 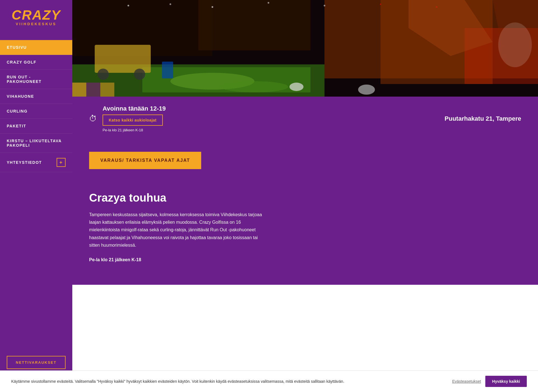 I want to click on sidebar-item-etusivu: ETUSIVU, so click(x=36, y=48).